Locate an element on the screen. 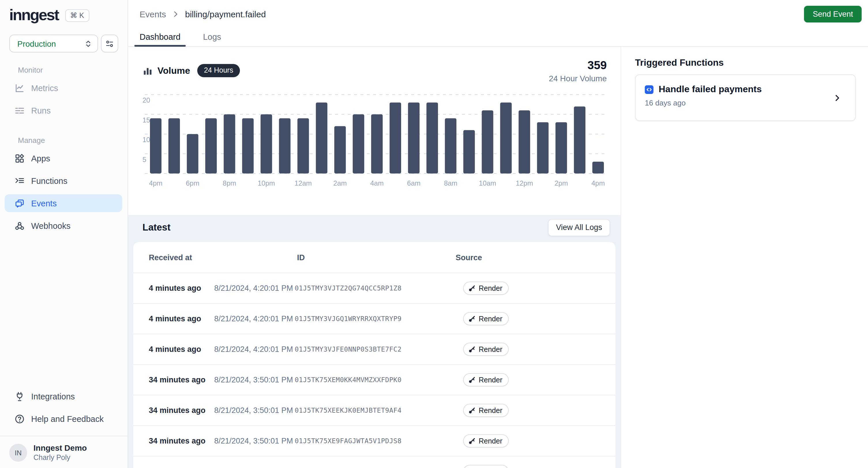 The height and width of the screenshot is (468, 868). volume-total: 359 is located at coordinates (578, 65).